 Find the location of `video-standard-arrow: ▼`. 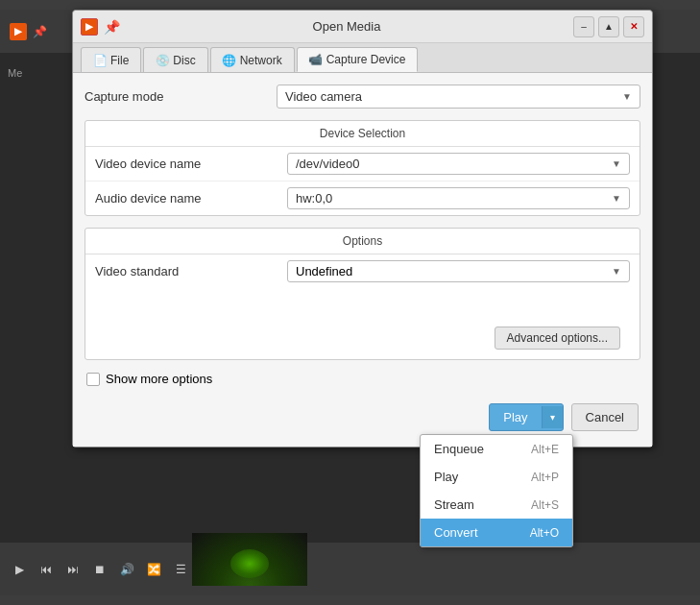

video-standard-arrow: ▼ is located at coordinates (616, 271).